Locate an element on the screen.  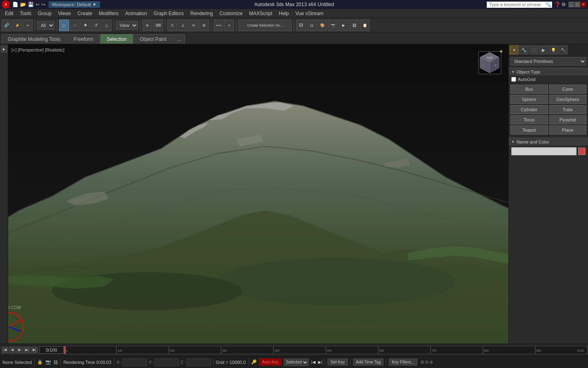
tab-selection: Selection is located at coordinates (117, 39).